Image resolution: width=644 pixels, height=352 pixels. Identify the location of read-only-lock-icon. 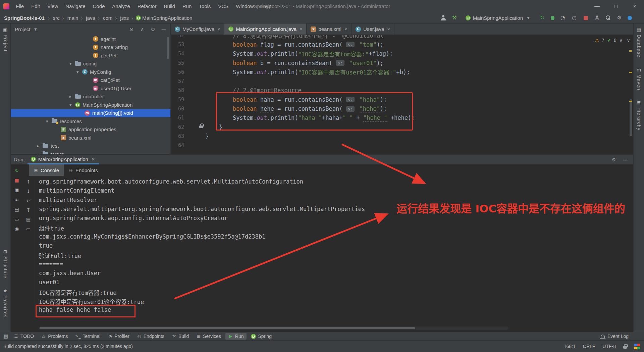
(625, 347).